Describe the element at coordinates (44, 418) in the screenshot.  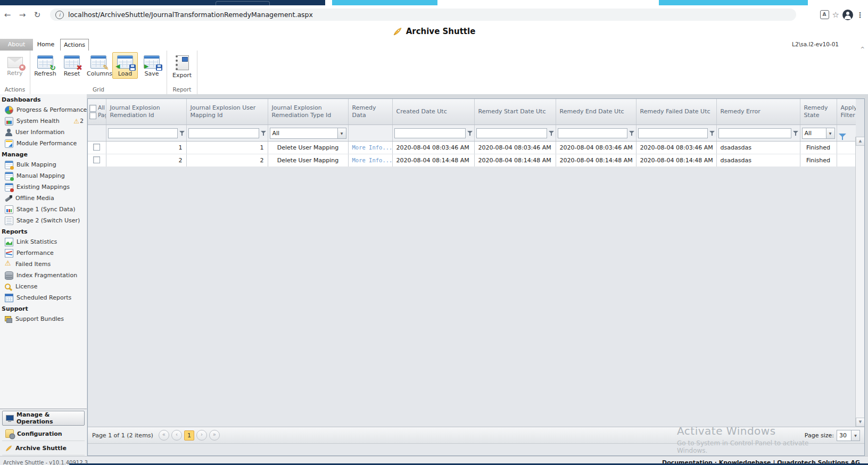
I see `nav-manage-operations: Manage & Operations` at that location.